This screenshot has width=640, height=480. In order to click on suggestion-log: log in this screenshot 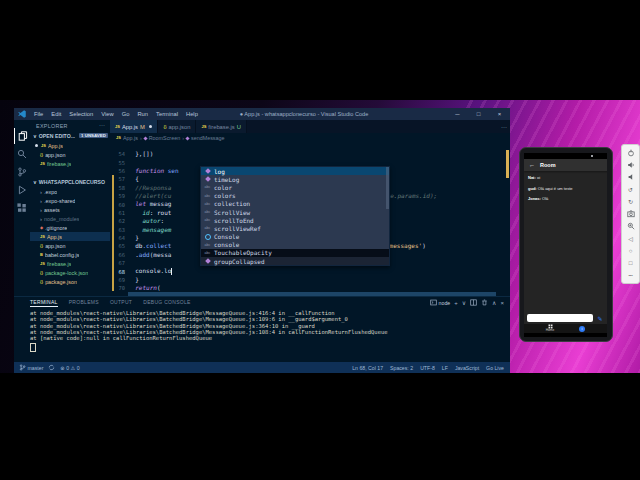, I will do `click(295, 171)`.